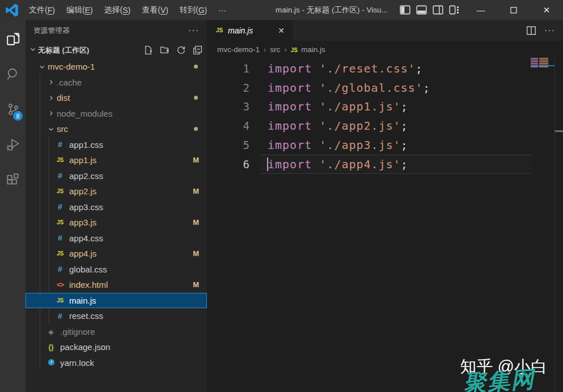  What do you see at coordinates (116, 254) in the screenshot?
I see `tree-file-app4.js: JSapp4.jsM` at bounding box center [116, 254].